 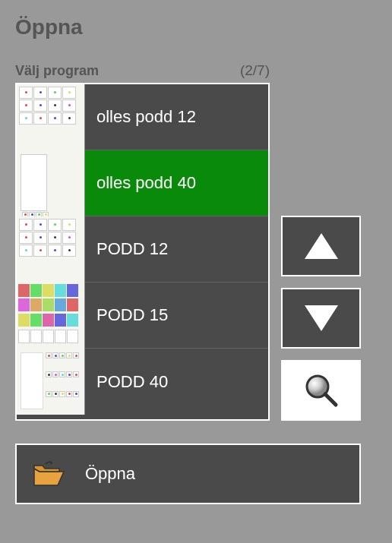 What do you see at coordinates (57, 71) in the screenshot?
I see `subtitle: Välj program` at bounding box center [57, 71].